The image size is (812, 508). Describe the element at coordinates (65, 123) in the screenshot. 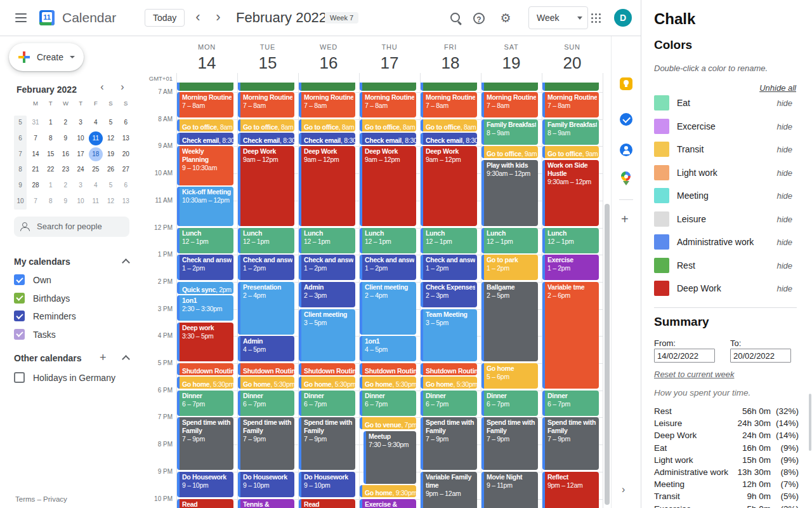

I see `mini-day: 2` at that location.